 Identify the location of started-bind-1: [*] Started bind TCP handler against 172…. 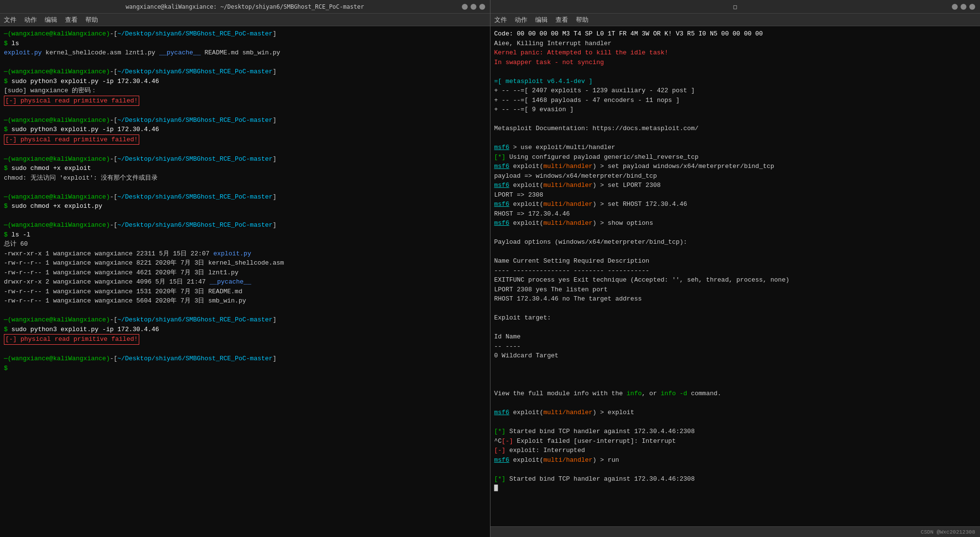
(735, 432).